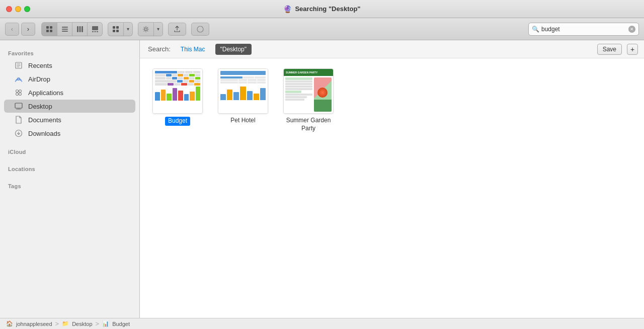 Image resolution: width=644 pixels, height=329 pixels. What do you see at coordinates (64, 29) in the screenshot?
I see `list-view-button` at bounding box center [64, 29].